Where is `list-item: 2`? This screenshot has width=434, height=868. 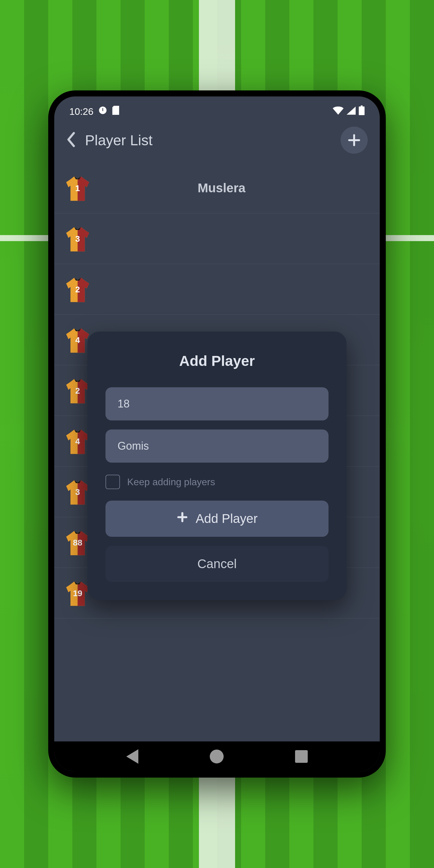
list-item: 2 is located at coordinates (217, 289).